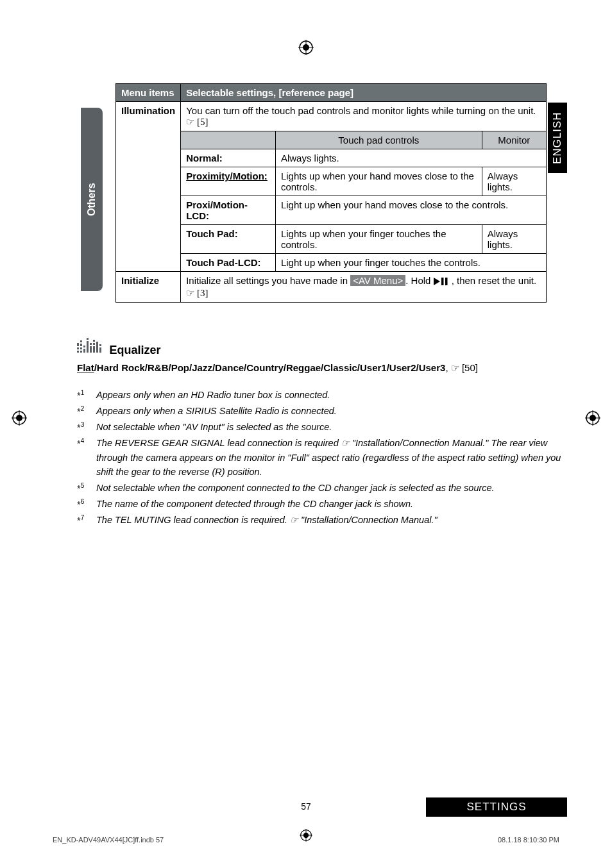  I want to click on illumination-proximity-touchpad: Lights up when your hand moves close to …, so click(378, 182).